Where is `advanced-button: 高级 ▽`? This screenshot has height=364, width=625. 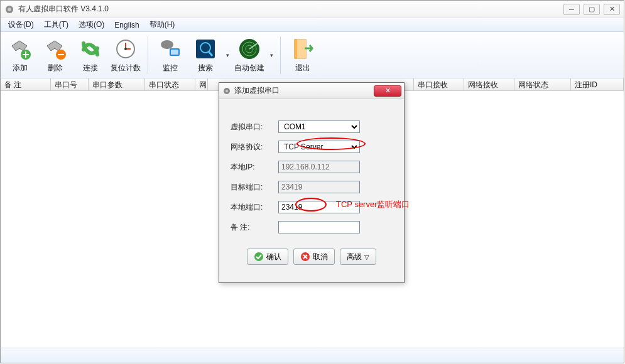 advanced-button: 高级 ▽ is located at coordinates (358, 257).